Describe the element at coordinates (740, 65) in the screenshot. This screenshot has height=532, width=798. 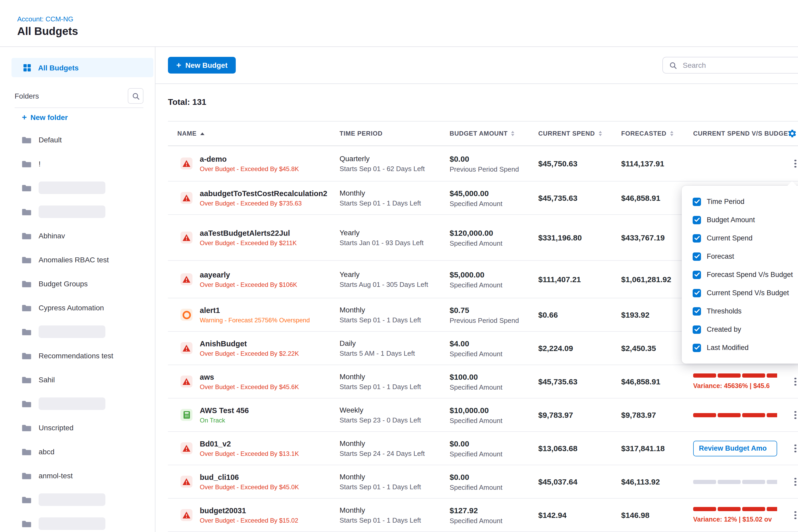
I see `search-input` at that location.